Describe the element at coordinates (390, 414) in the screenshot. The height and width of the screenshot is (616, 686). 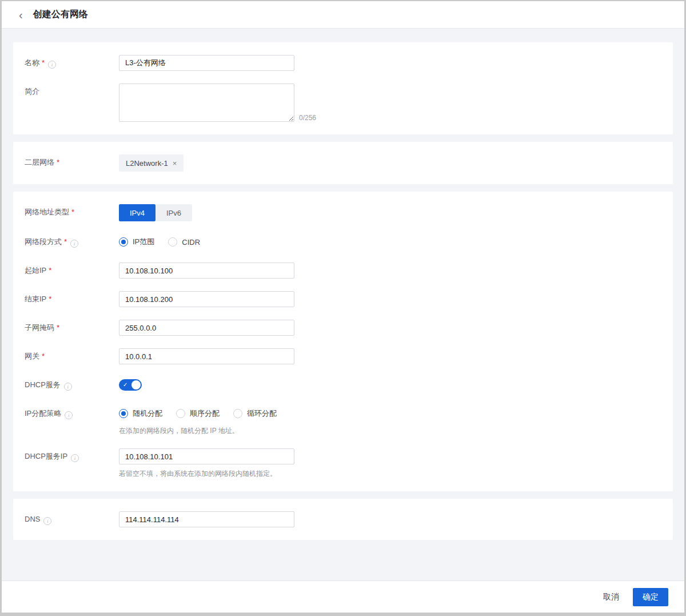
I see `alloc-strategy-radios: 随机分配 顺序分配 循环分配` at that location.